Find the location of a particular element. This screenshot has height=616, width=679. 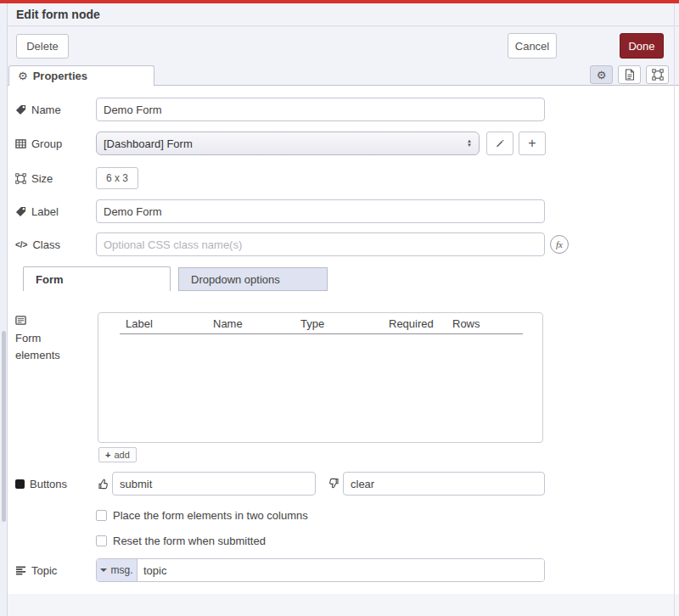

group-select: [Dashboard] Form ▲▼ is located at coordinates (288, 143).